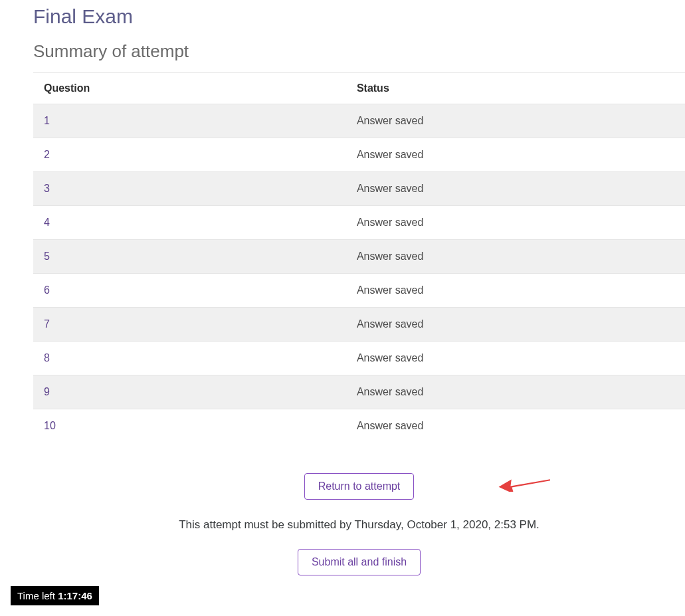  What do you see at coordinates (190, 155) in the screenshot?
I see `question-number-link: 2` at bounding box center [190, 155].